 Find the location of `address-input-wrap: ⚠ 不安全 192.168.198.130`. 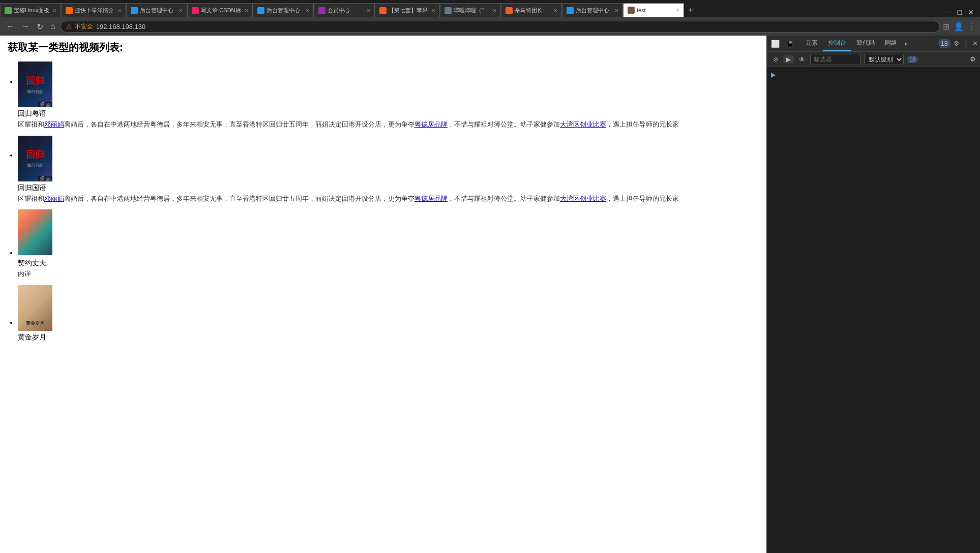

address-input-wrap: ⚠ 不安全 192.168.198.130 is located at coordinates (500, 26).